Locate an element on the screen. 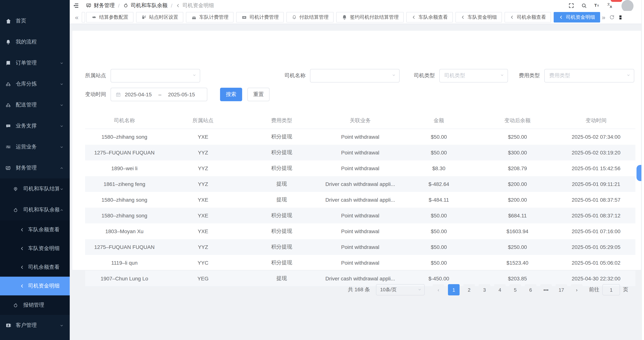 The image size is (644, 340). page-size-select: 10条/页 is located at coordinates (400, 290).